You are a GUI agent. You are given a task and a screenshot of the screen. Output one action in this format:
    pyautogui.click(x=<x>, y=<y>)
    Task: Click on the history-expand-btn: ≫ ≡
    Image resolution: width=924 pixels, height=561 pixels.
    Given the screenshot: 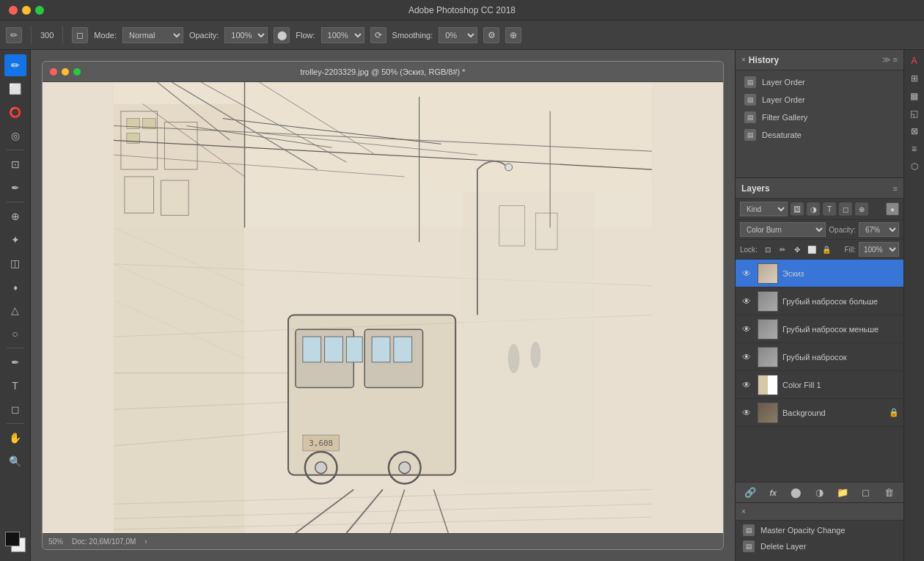 What is the action you would take?
    pyautogui.click(x=890, y=60)
    